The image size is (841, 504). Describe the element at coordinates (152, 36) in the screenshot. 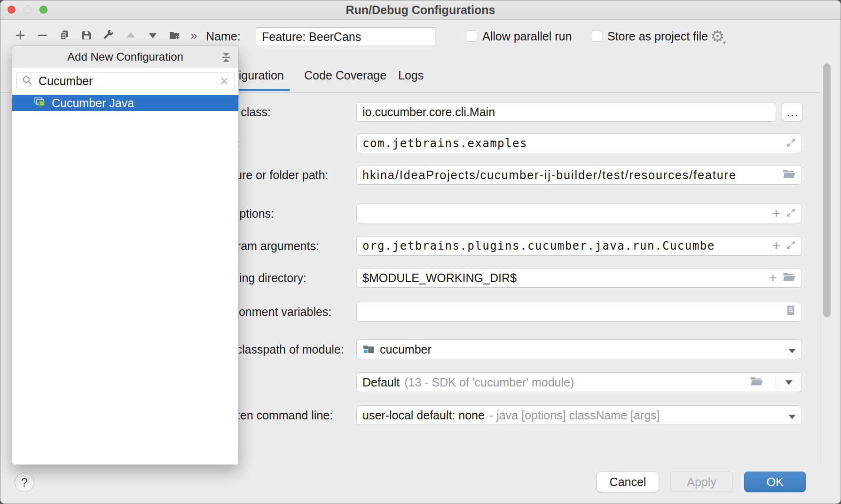

I see `move-down-icon` at that location.